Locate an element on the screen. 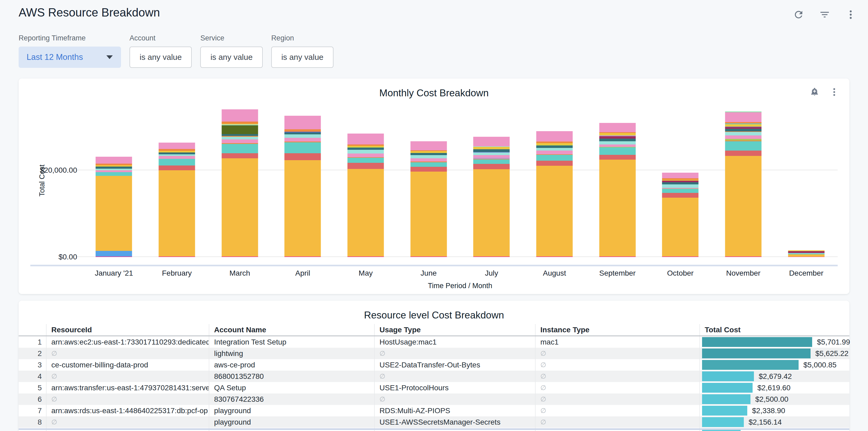 This screenshot has height=431, width=868. table-row: 1arn:aws:ec2:us-east-1:733017110293:dedi… is located at coordinates (434, 342).